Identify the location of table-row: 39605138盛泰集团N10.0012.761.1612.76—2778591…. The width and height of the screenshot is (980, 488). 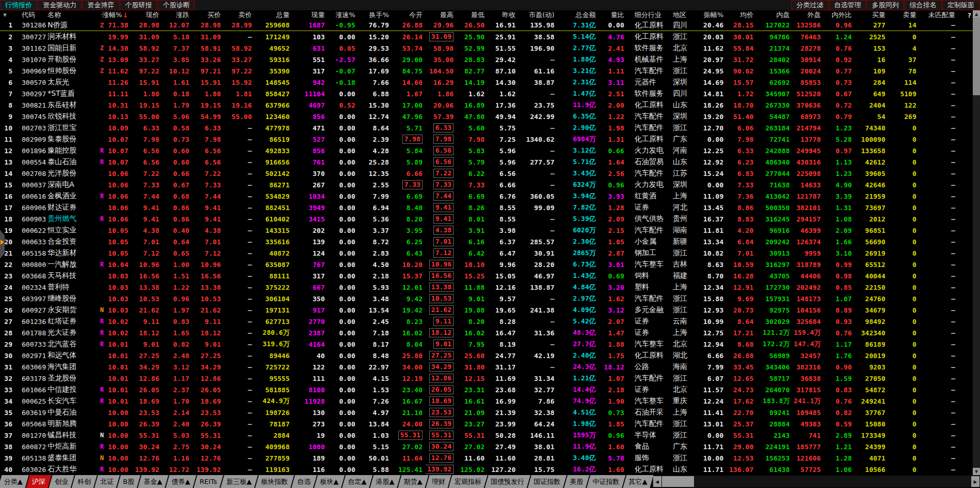
(486, 458).